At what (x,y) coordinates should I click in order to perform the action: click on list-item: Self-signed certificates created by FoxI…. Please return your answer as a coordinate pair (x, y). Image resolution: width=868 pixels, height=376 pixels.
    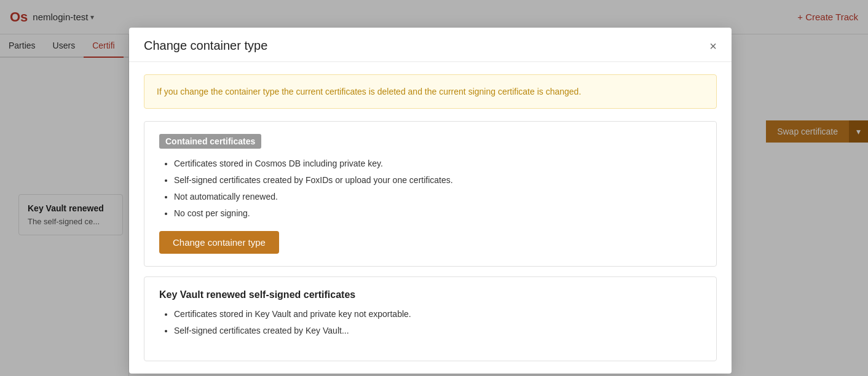
    Looking at the image, I should click on (438, 181).